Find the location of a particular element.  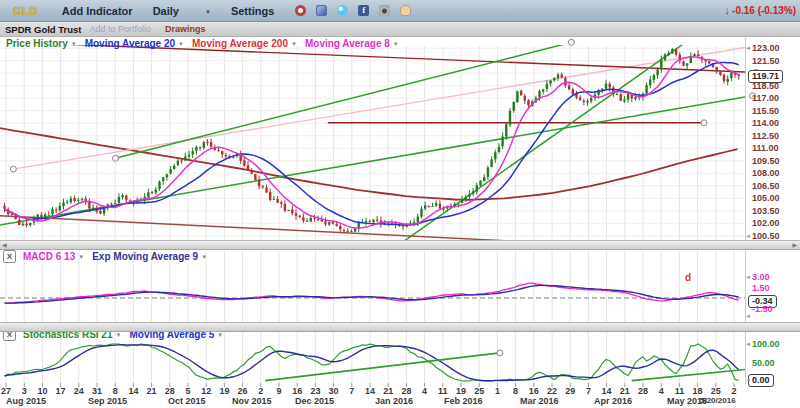

date-tick-label: 29 is located at coordinates (570, 391).